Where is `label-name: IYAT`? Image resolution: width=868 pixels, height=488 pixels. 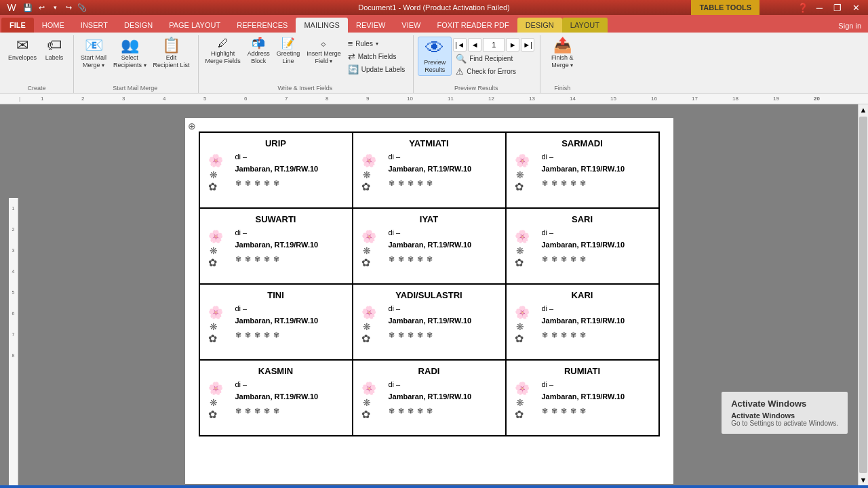
label-name: IYAT is located at coordinates (429, 220).